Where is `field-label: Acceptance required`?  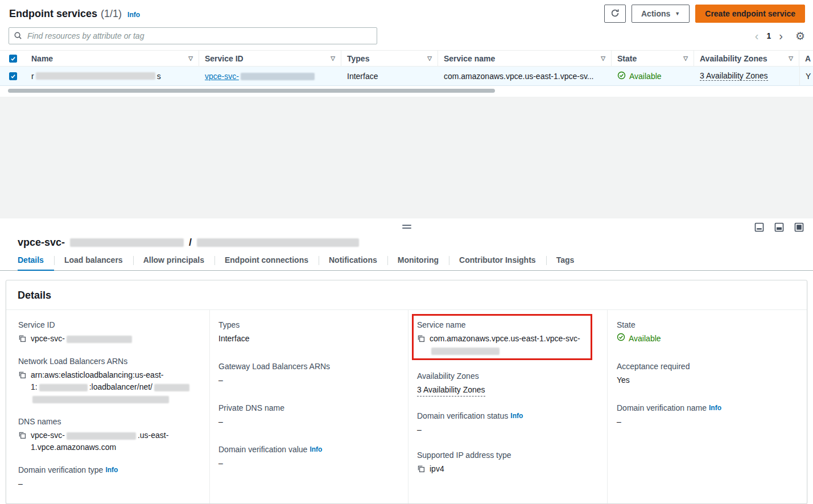
field-label: Acceptance required is located at coordinates (708, 366).